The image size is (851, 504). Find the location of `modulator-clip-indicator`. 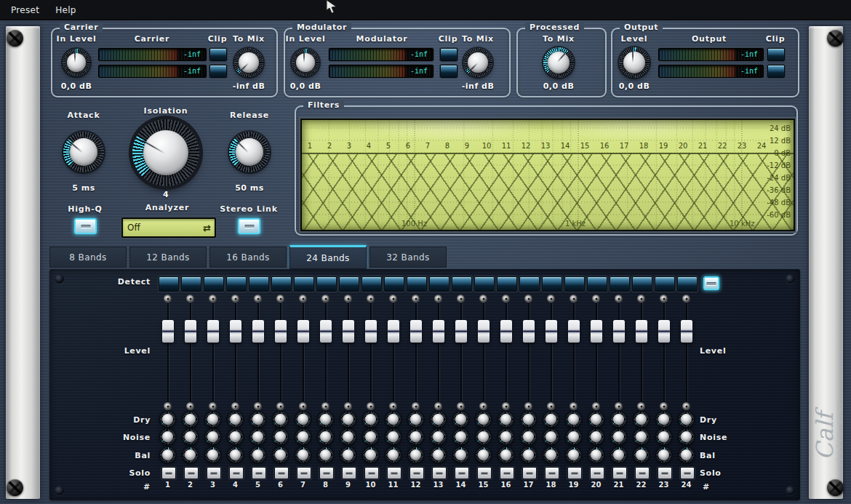

modulator-clip-indicator is located at coordinates (449, 71).